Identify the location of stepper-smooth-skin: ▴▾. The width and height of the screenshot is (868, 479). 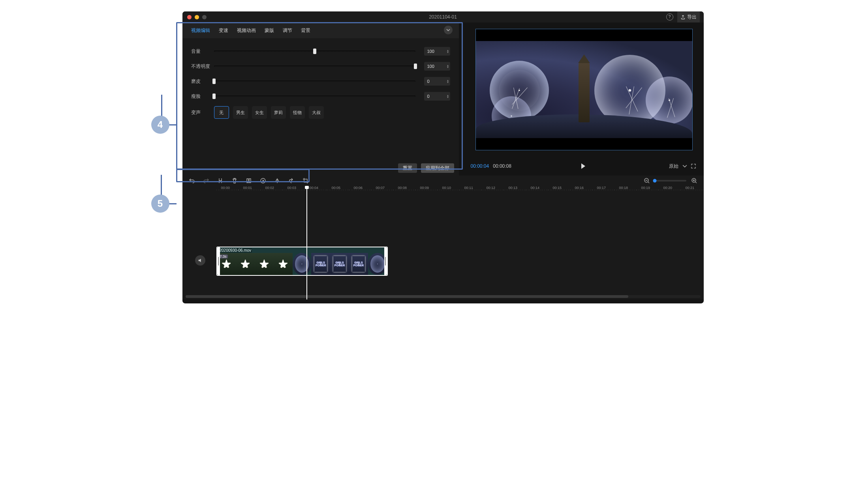
(448, 81).